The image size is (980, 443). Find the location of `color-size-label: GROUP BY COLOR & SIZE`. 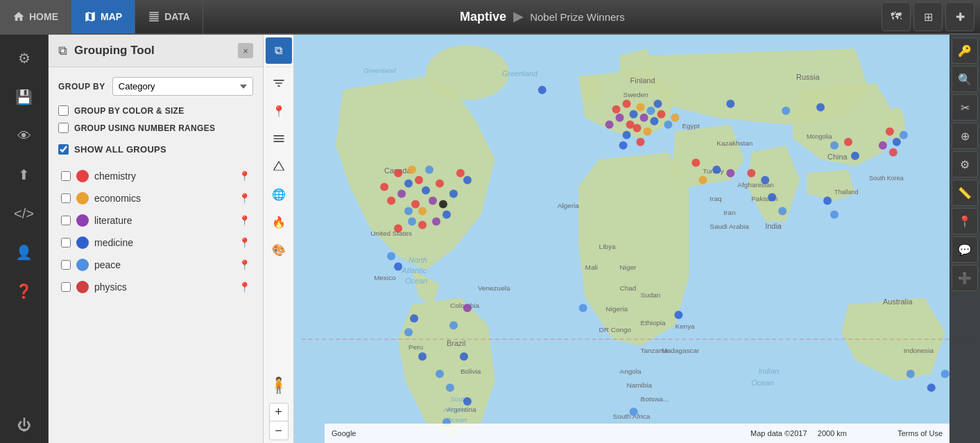

color-size-label: GROUP BY COLOR & SIZE is located at coordinates (129, 111).